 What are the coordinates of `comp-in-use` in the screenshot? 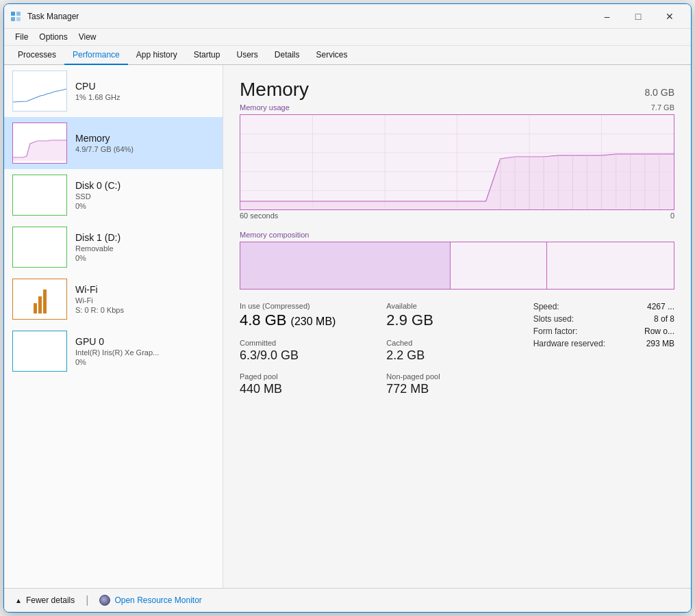 It's located at (345, 266).